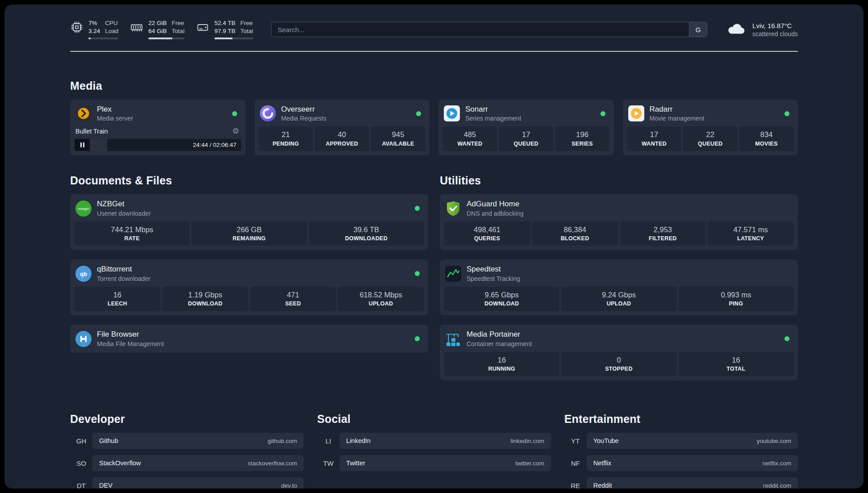 The height and width of the screenshot is (493, 868). Describe the element at coordinates (187, 463) in the screenshot. I see `bookmark-stackoverflow: SO StackOverflowstackoverflow.com` at that location.